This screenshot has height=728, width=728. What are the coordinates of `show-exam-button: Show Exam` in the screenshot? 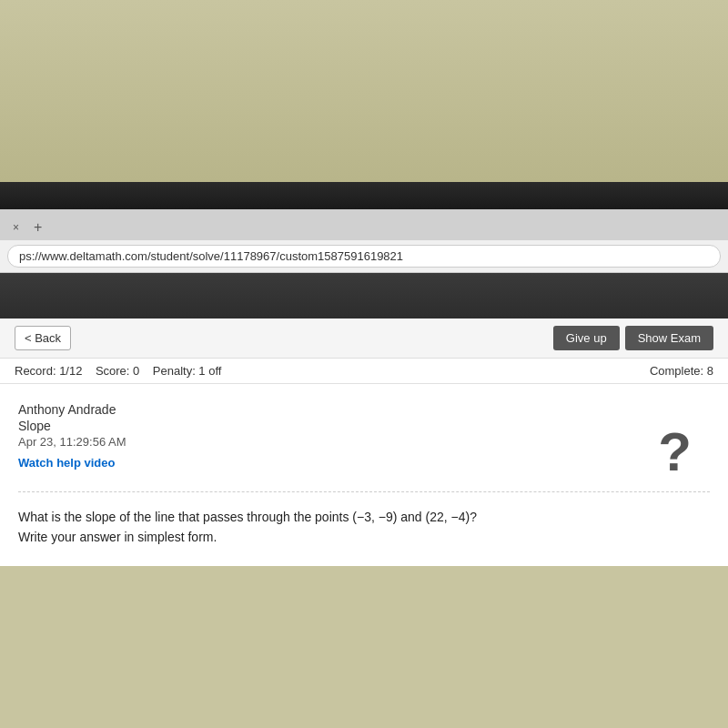 It's located at (670, 339).